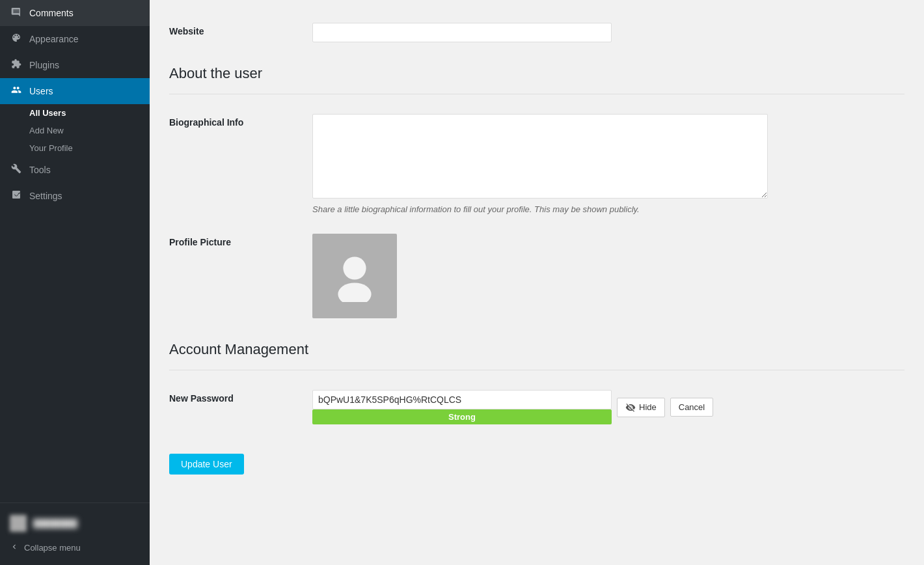  Describe the element at coordinates (537, 352) in the screenshot. I see `account-management-heading: Account Management` at that location.